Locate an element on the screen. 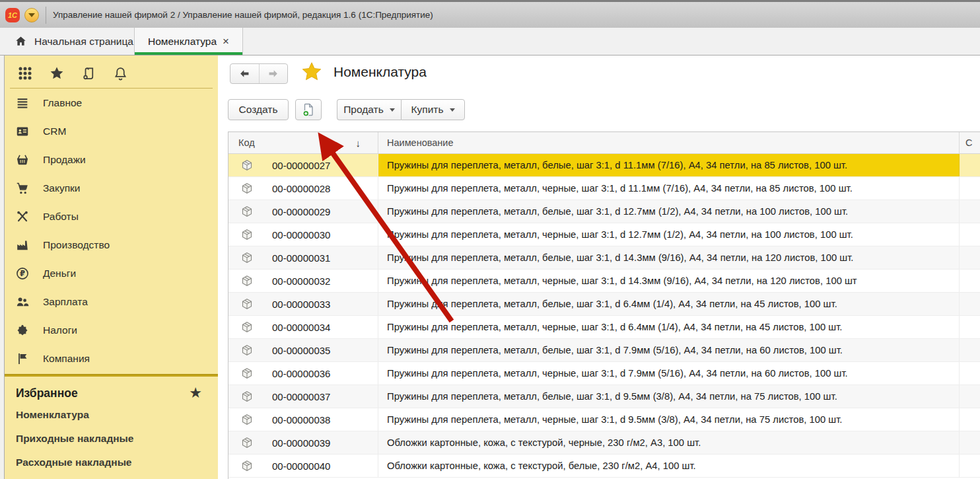 The image size is (980, 479). row-code-cell: 00-00000028 is located at coordinates (304, 188).